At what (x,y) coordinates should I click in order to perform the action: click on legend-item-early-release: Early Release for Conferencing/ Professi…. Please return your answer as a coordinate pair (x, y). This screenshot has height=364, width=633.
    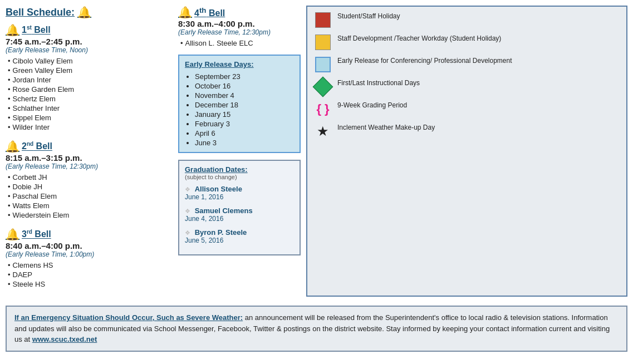
    Looking at the image, I should click on (467, 65).